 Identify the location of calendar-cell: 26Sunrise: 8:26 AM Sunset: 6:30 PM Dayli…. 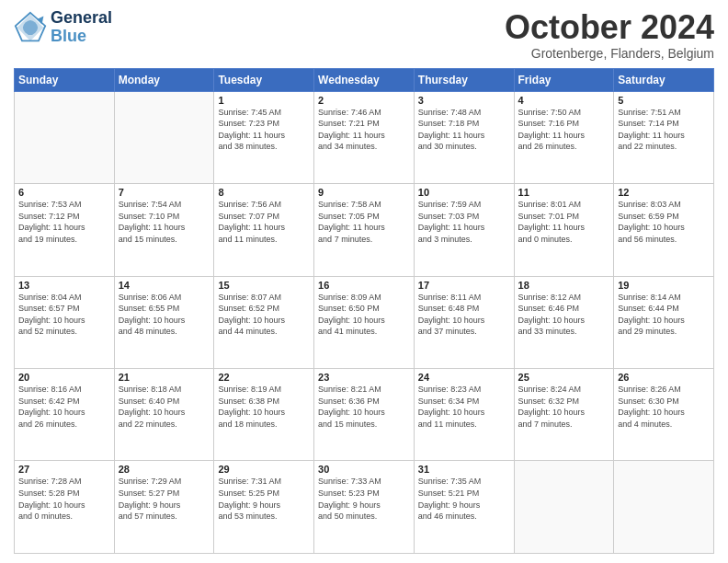
(664, 415).